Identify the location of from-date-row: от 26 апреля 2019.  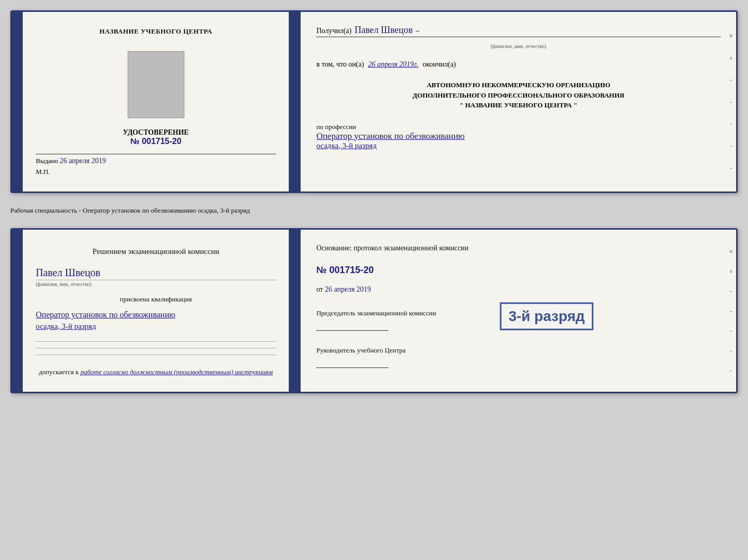
(519, 290).